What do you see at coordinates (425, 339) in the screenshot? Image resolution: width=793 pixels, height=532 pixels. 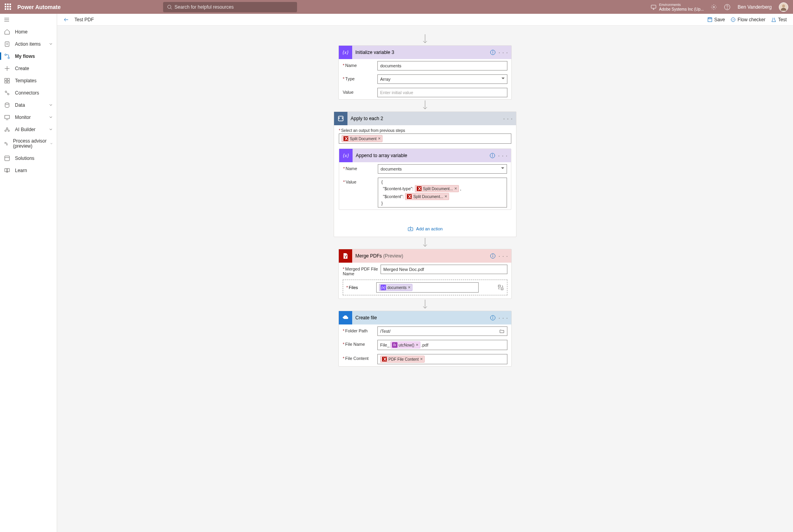 I see `card-create-file: Create file · · · *Folder Path /Test/ *F…` at bounding box center [425, 339].